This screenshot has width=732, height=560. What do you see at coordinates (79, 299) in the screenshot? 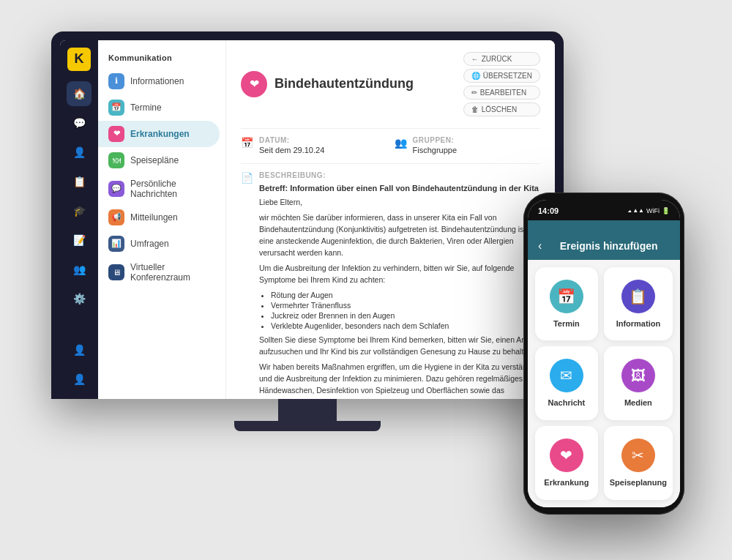
I see `icon-settings: ⚙️` at bounding box center [79, 299].